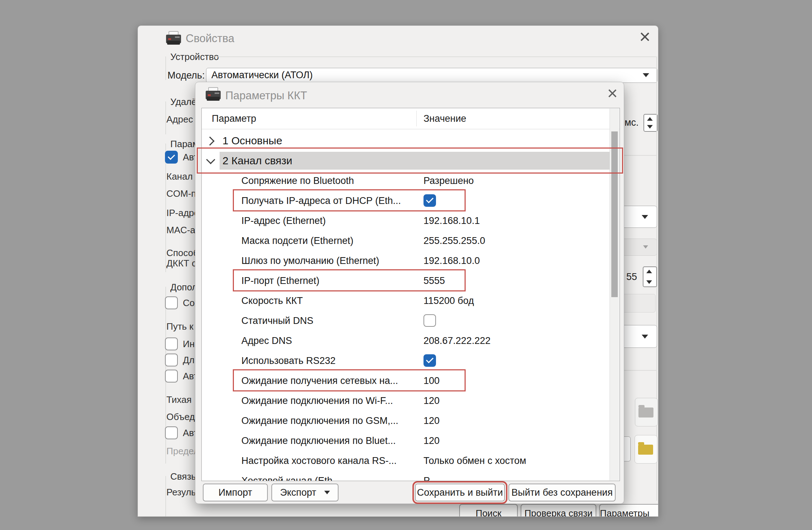  I want to click on port-spinner, so click(650, 277).